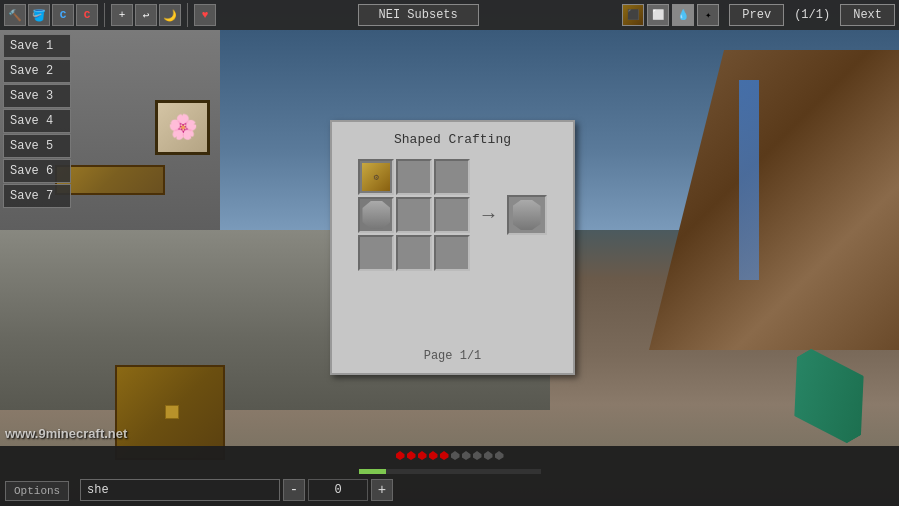  Describe the element at coordinates (812, 15) in the screenshot. I see `page-indicator: (1/1)` at that location.